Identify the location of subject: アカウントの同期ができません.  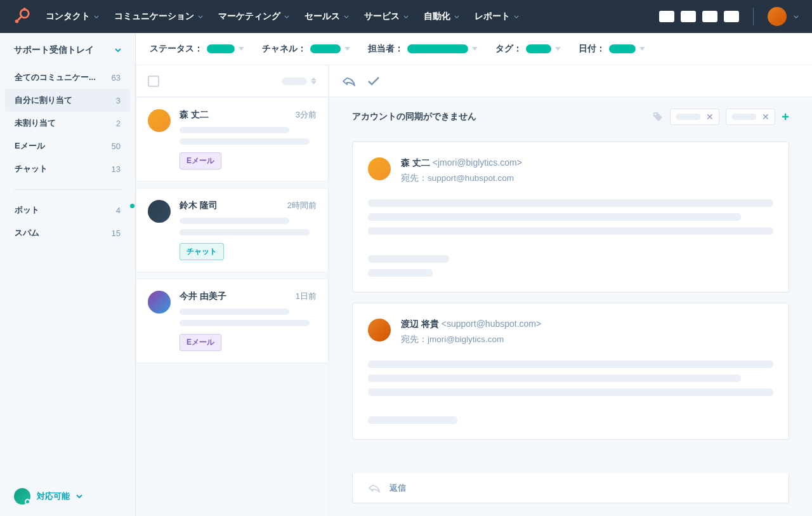
(414, 117).